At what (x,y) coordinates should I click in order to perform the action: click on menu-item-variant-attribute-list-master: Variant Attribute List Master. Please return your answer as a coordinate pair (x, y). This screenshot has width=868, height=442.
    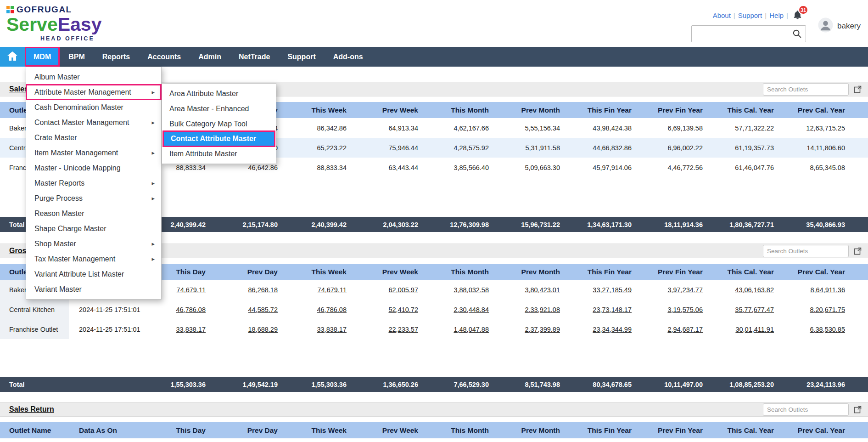
    Looking at the image, I should click on (94, 274).